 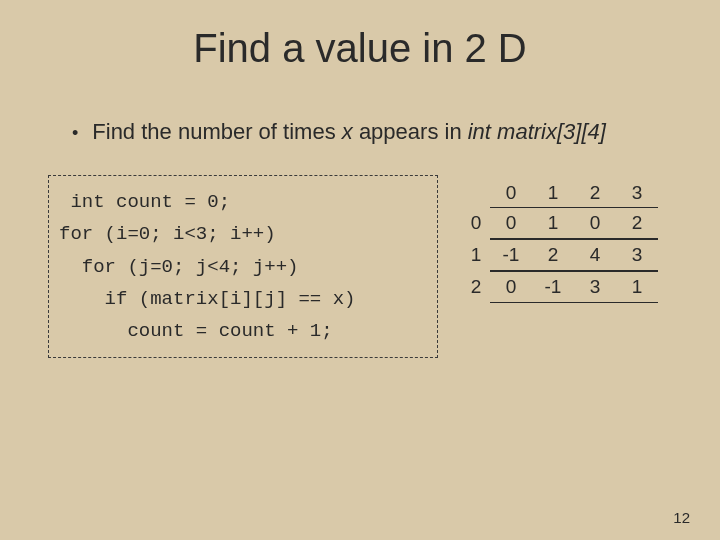 I want to click on matrix-col-header: 0, so click(x=511, y=193).